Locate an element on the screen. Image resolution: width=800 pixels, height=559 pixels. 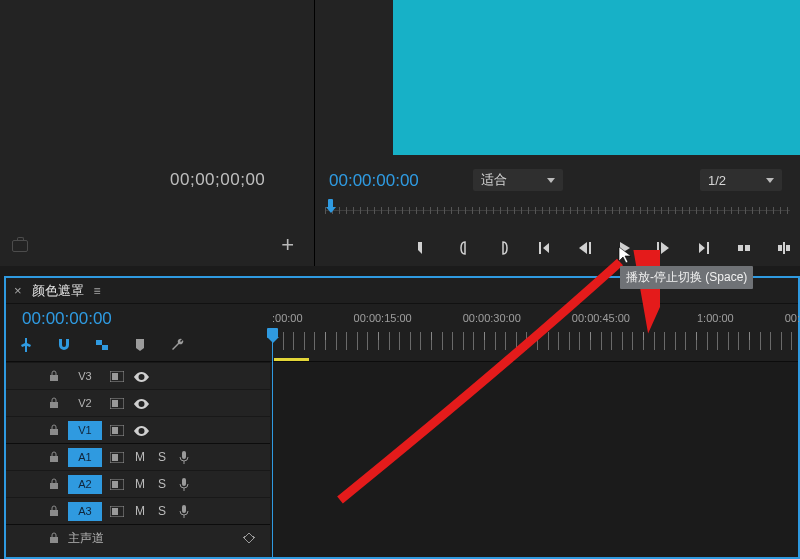
keyframe-nav-icon is located at coordinates (249, 538).